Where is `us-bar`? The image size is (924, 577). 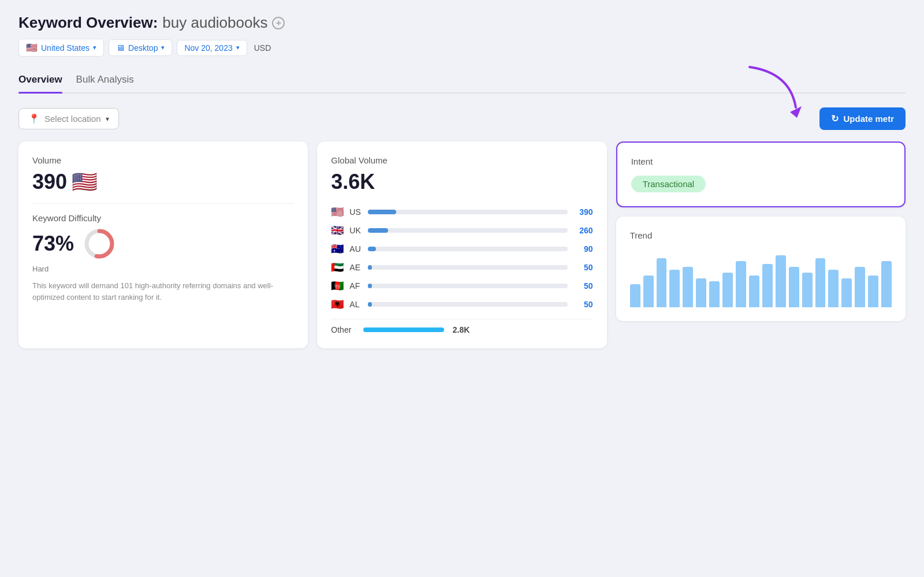
us-bar is located at coordinates (382, 212).